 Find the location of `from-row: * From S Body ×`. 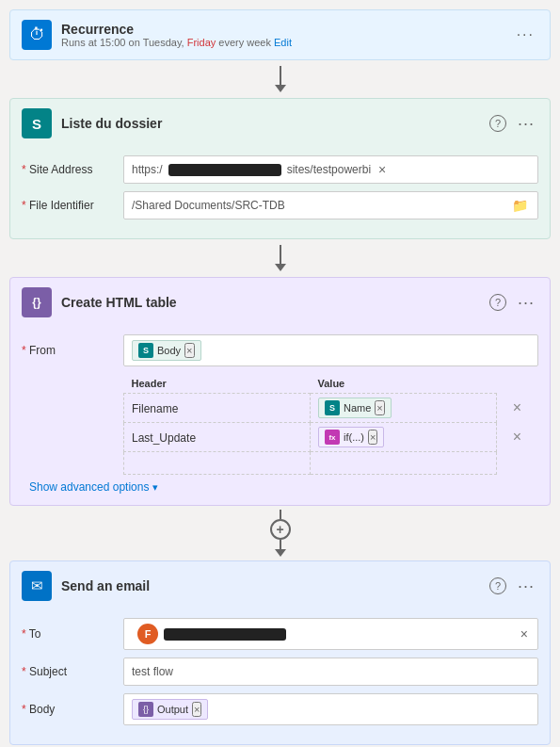

from-row: * From S Body × is located at coordinates (280, 350).